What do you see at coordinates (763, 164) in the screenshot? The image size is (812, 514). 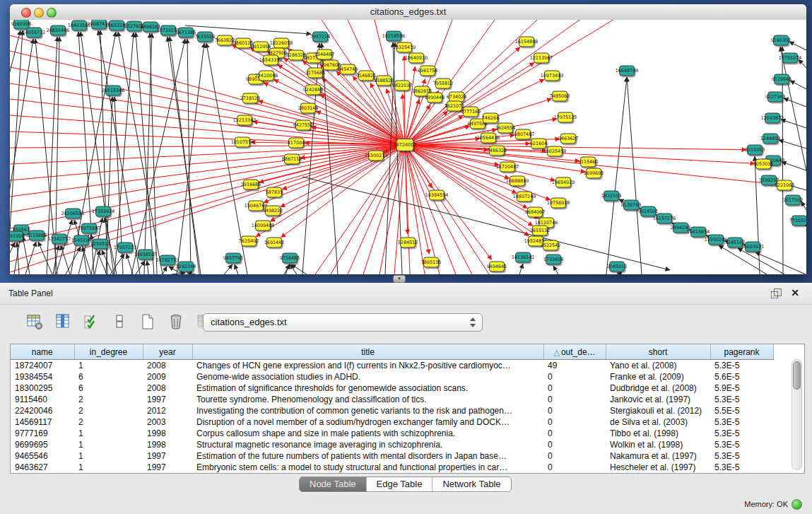 I see `graph-node: 1053035` at bounding box center [763, 164].